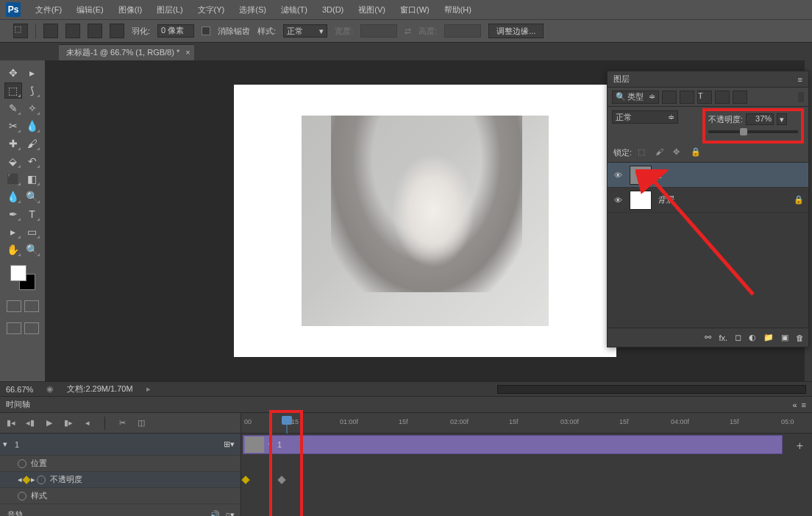  I want to click on close-tab-icon: ×, so click(188, 53).